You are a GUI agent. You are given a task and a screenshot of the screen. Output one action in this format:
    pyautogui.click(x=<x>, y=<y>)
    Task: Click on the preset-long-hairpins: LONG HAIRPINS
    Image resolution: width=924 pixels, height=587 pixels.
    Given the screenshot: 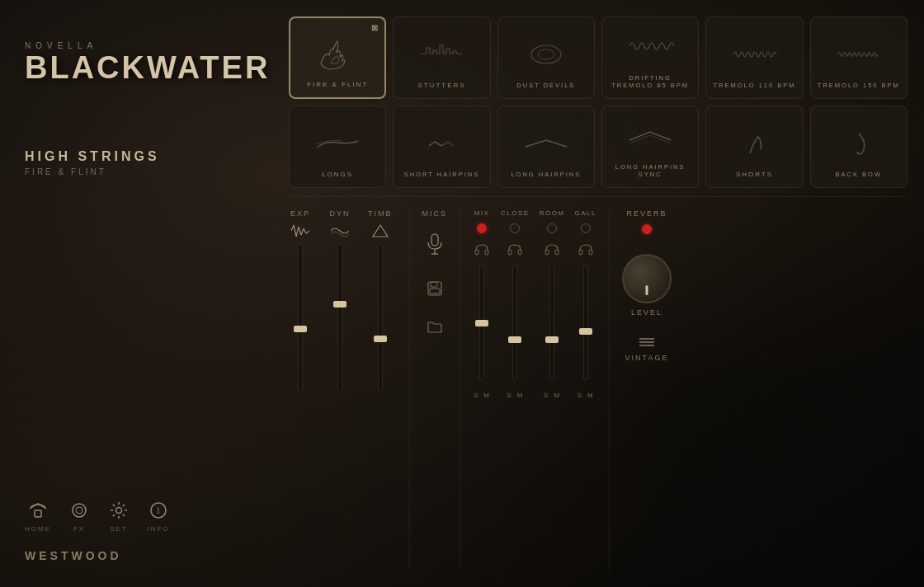 What is the action you would take?
    pyautogui.click(x=546, y=147)
    